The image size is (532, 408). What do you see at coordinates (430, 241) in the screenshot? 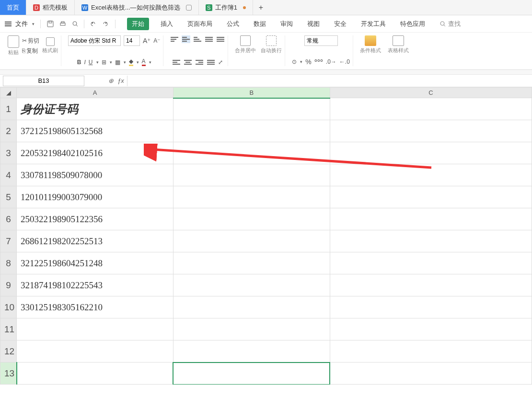
I see `cell-C7` at bounding box center [430, 241].